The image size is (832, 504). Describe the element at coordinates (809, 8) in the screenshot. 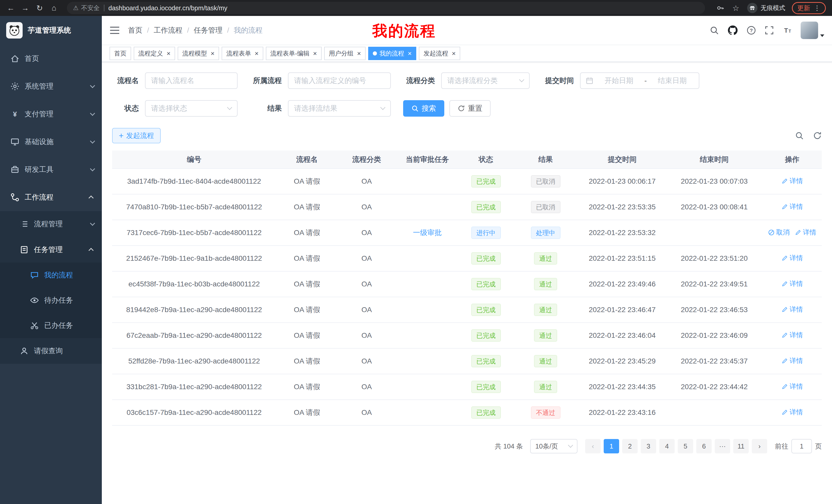

I see `update-button: 更新 ⋮` at that location.